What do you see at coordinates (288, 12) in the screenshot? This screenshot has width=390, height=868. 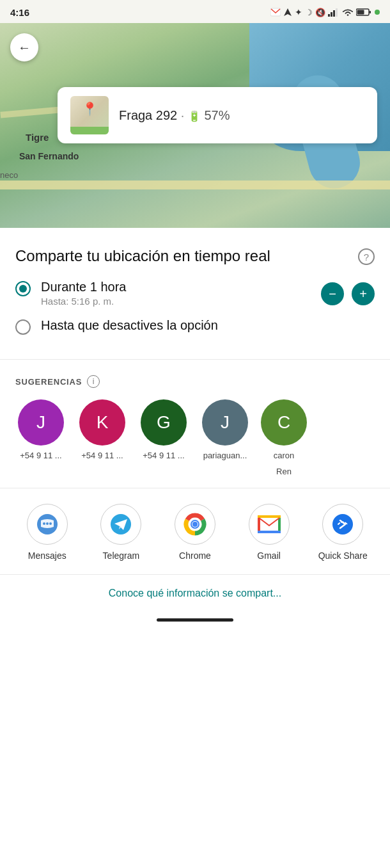 I see `navigation-icon` at bounding box center [288, 12].